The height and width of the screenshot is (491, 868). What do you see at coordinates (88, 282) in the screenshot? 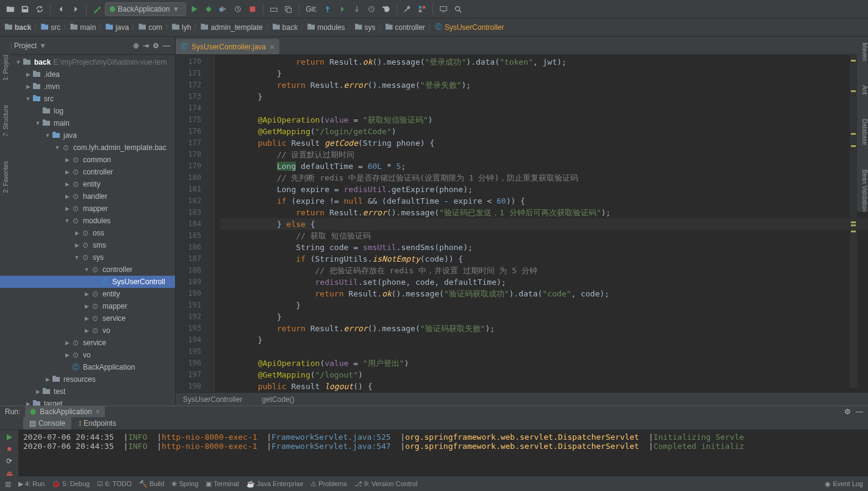
I see `tree-item: ⒸSysUserControll` at bounding box center [88, 282].